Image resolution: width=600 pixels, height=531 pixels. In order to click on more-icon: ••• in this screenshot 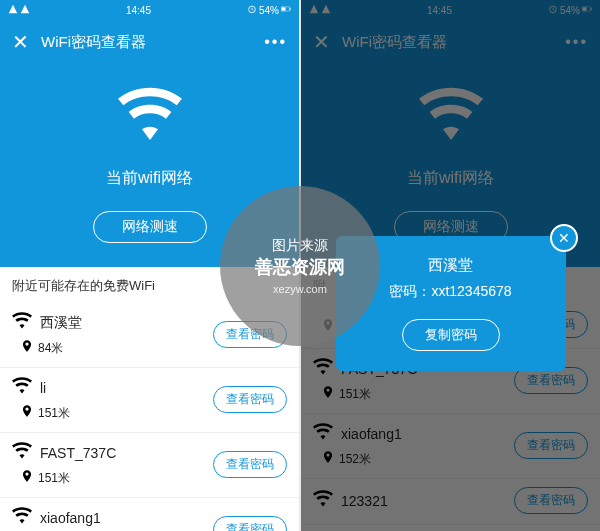, I will do `click(276, 42)`.